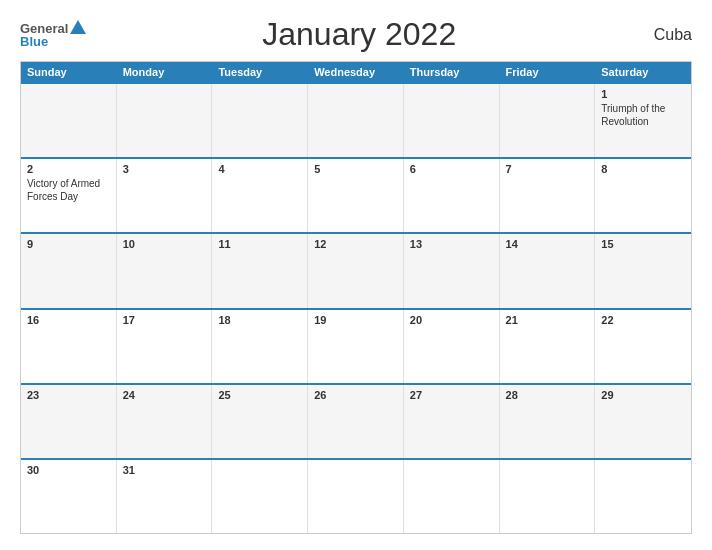 This screenshot has width=712, height=550. I want to click on day-11: 11, so click(260, 244).